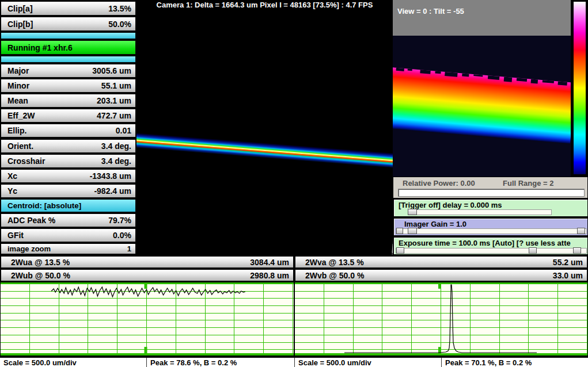 Image resolution: width=588 pixels, height=367 pixels. Describe the element at coordinates (68, 235) in the screenshot. I see `metric-row-gfit: GFit 0.0%` at that location.